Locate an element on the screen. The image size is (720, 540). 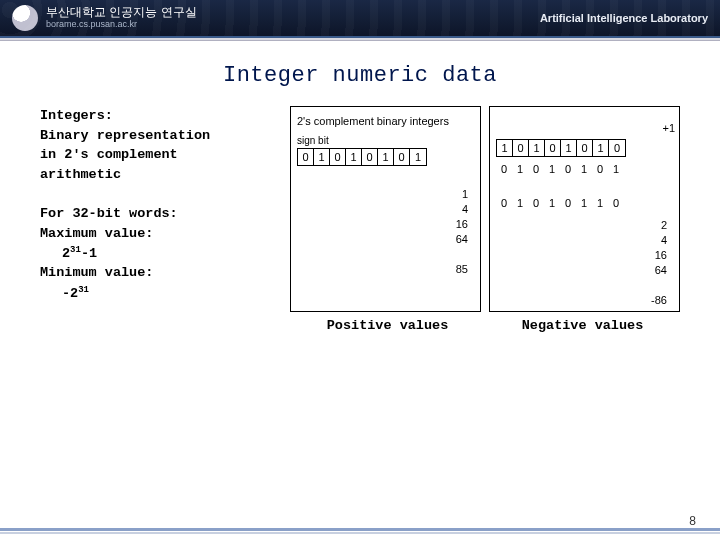
min-prefix: -2 is located at coordinates (70, 294).